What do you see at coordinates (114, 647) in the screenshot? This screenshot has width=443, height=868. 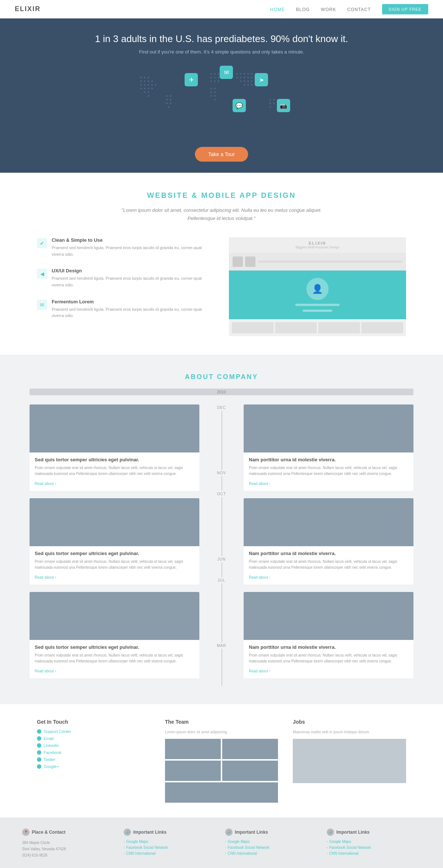 I see `blog-title-left-3: Sed quis tortor semper ultricies eget pu…` at bounding box center [114, 647].